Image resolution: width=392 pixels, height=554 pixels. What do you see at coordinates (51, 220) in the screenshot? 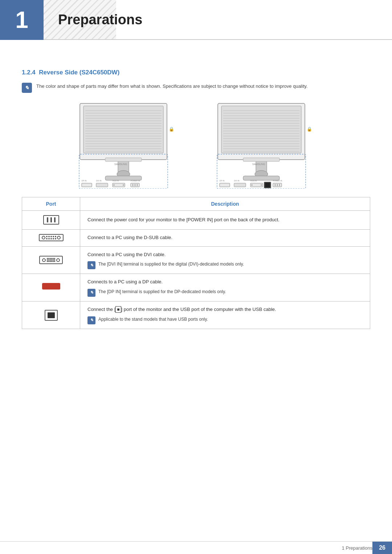
I see `power-port-icon` at bounding box center [51, 220].